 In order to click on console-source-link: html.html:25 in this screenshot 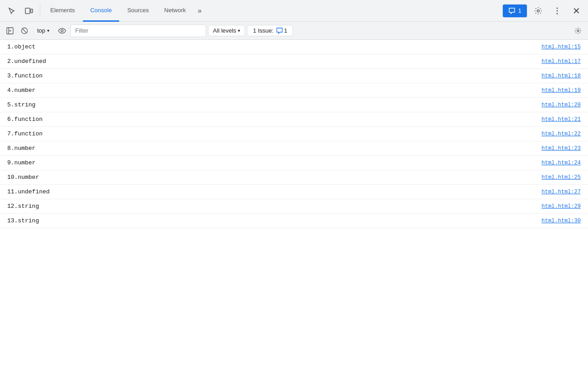, I will do `click(561, 178)`.